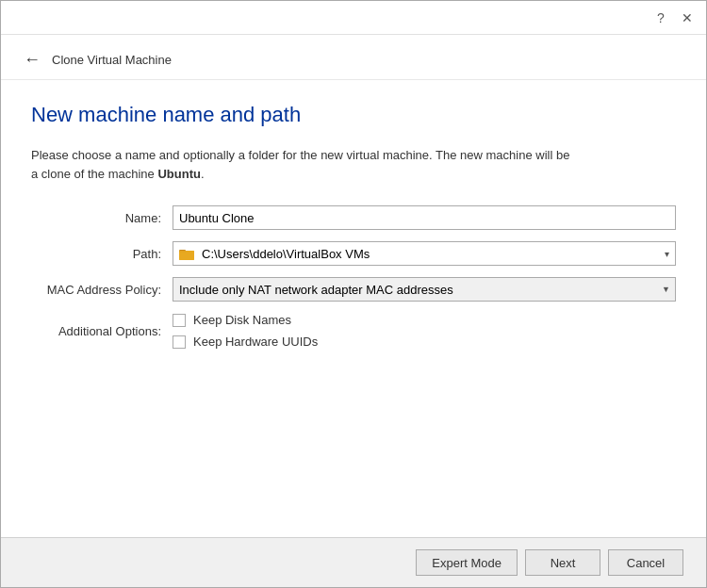 The height and width of the screenshot is (588, 707). What do you see at coordinates (354, 18) in the screenshot?
I see `title-bar: ? ✕` at bounding box center [354, 18].